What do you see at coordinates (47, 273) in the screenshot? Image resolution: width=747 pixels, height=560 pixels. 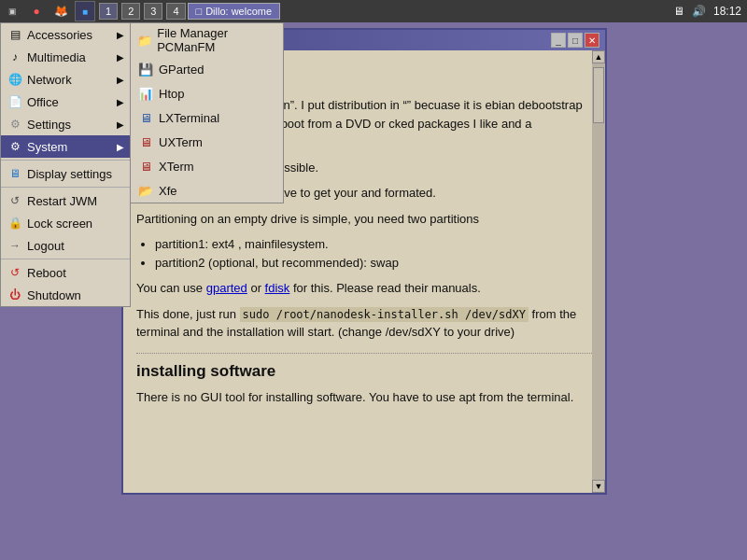 I see `menu-label-reboot: Reboot` at bounding box center [47, 273].